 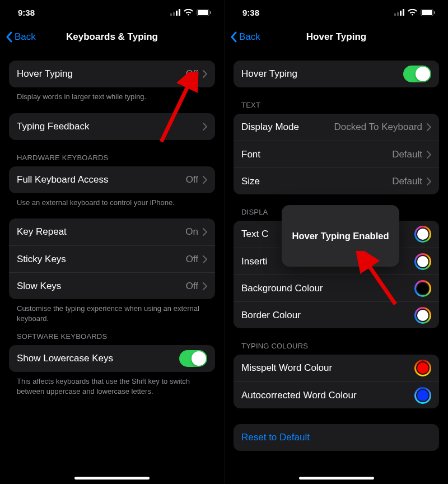 I want to click on row-key-repeat: Key Repeat On, so click(x=112, y=232).